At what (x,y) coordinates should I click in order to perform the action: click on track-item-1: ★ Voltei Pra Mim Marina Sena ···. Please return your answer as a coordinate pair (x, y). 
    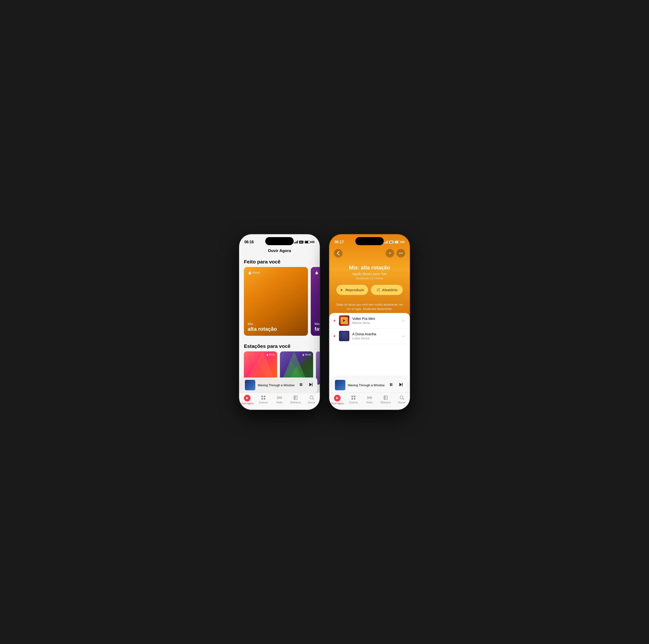
    Looking at the image, I should click on (370, 321).